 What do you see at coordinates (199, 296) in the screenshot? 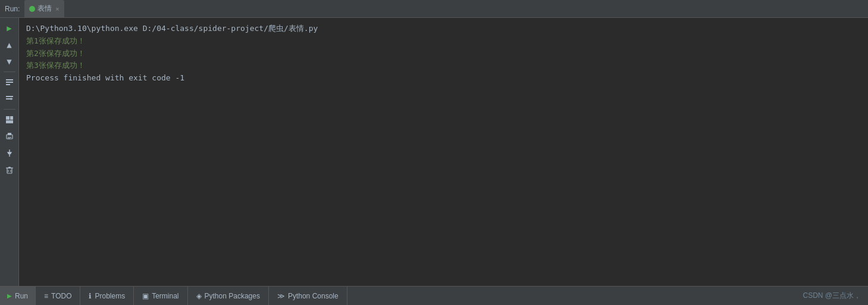
I see `tab-icon: ◈` at bounding box center [199, 296].